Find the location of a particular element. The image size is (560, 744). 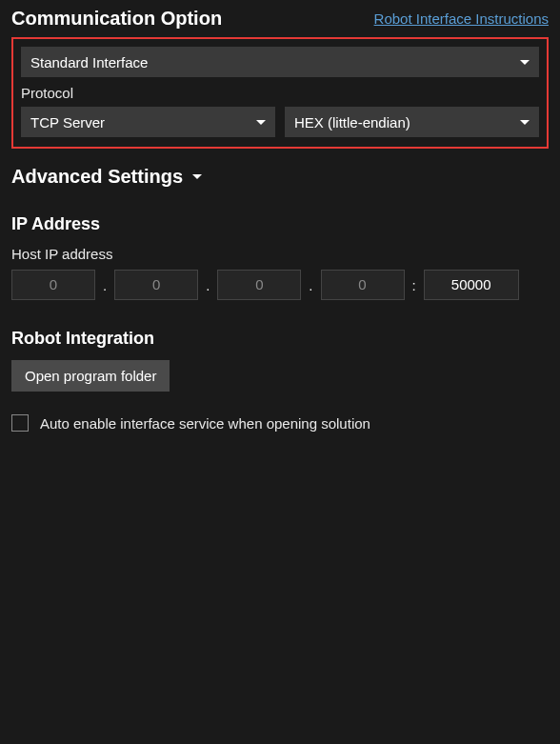

ip-octet-3: 0 is located at coordinates (259, 285).